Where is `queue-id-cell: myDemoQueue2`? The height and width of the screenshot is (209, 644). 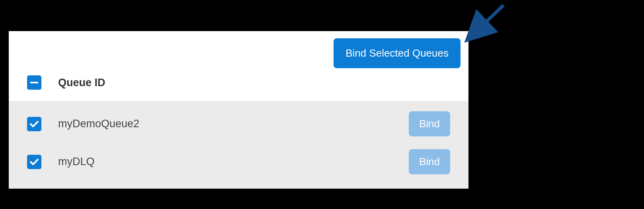 queue-id-cell: myDemoQueue2 is located at coordinates (233, 124).